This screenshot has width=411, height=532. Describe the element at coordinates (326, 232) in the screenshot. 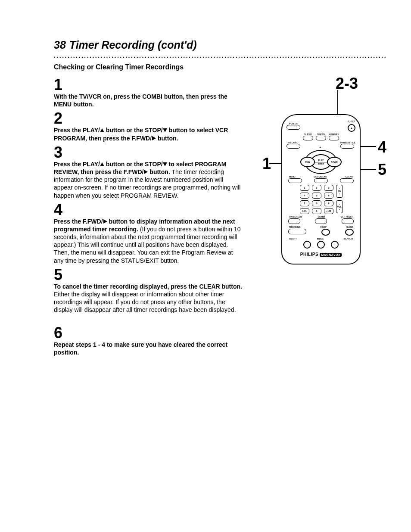

I see `fadv-button` at that location.